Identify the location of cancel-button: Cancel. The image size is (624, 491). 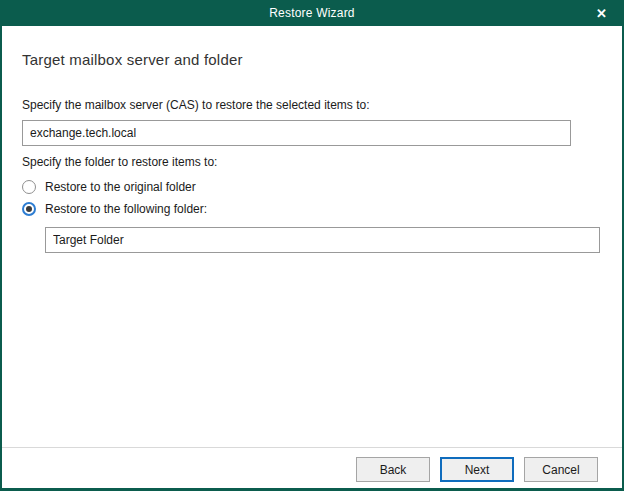
(561, 470).